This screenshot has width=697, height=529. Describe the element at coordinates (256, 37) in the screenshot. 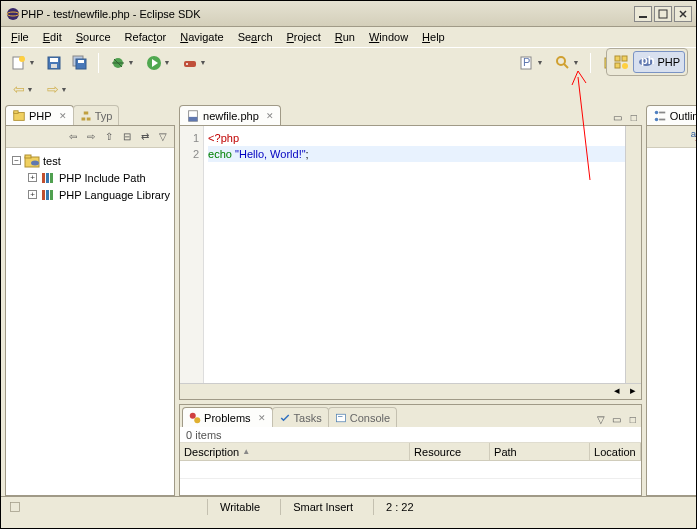

I see `menu-search: Search` at that location.